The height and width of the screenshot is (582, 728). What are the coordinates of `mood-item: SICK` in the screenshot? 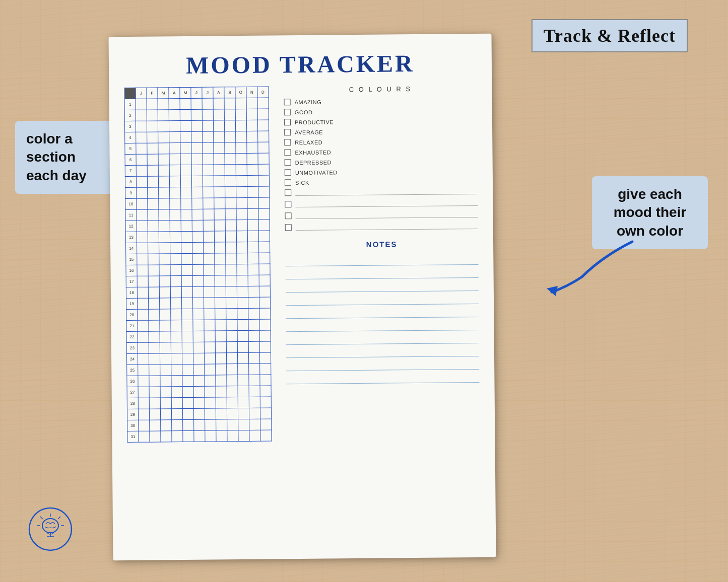 It's located at (381, 182).